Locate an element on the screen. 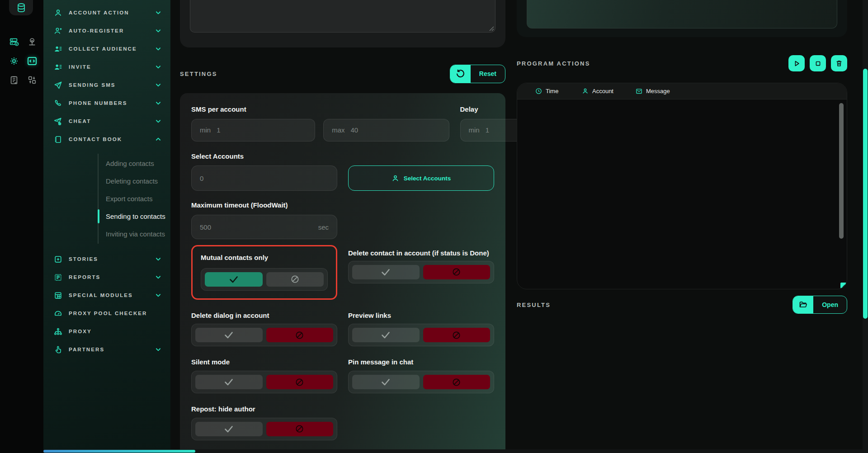 The image size is (868, 453). sidebar-item-auto-register: AUTO-REGISTER is located at coordinates (107, 31).